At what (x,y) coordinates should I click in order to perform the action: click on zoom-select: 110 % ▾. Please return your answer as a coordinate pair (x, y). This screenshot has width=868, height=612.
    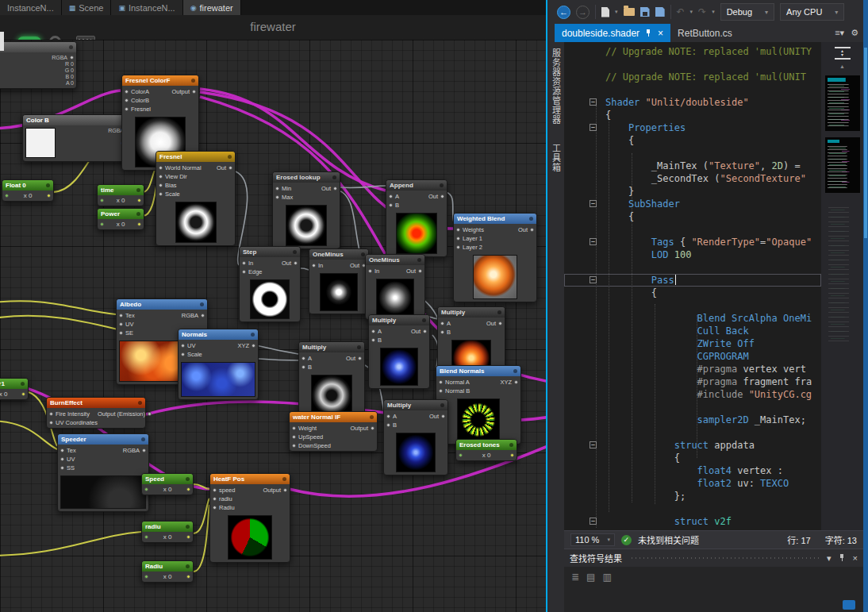
    Looking at the image, I should click on (593, 540).